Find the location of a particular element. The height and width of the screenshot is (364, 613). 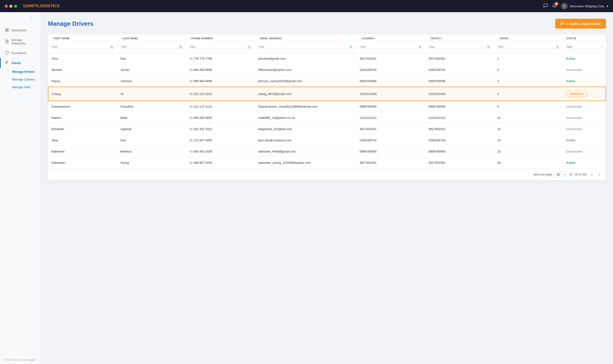

page-title: Manage Drivers is located at coordinates (71, 24).